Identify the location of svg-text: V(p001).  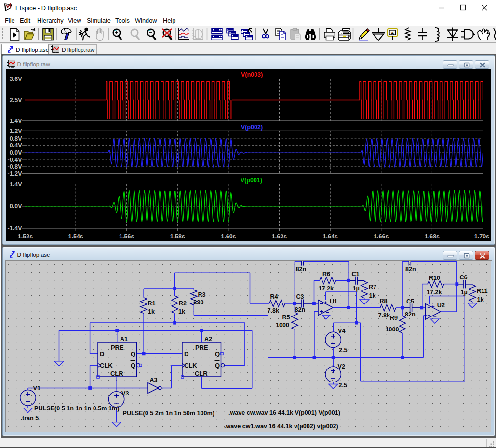
(251, 180).